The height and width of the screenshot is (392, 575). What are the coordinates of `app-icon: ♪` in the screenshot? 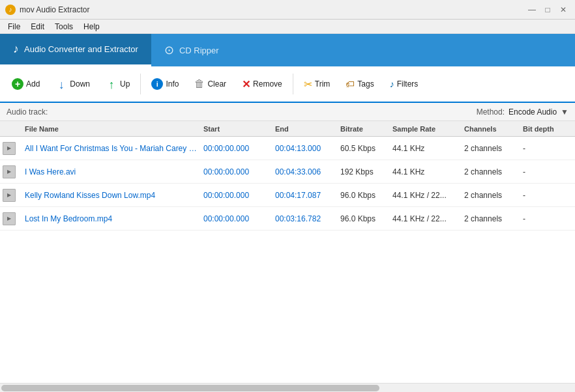 It's located at (10, 10).